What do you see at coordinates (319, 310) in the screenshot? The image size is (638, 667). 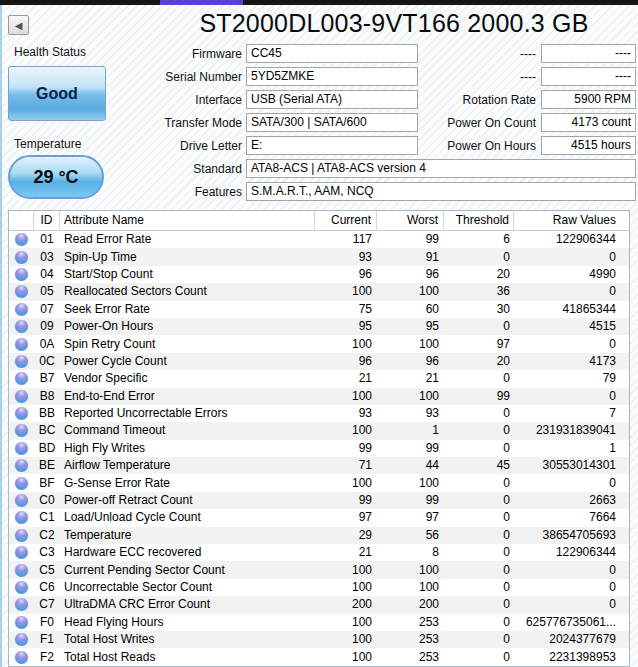 I see `table-row: 07 Seek Error Rate 75 60 30 41865344` at bounding box center [319, 310].